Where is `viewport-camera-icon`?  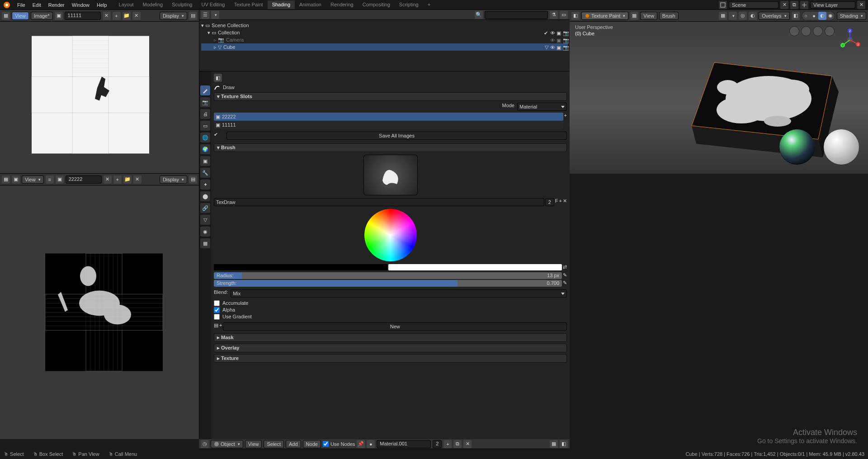
viewport-camera-icon is located at coordinates (818, 31).